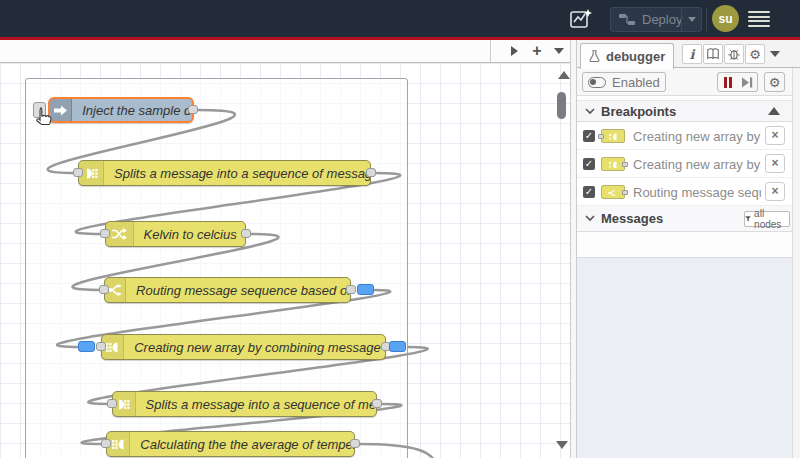 Image resolution: width=800 pixels, height=458 pixels. Describe the element at coordinates (244, 347) in the screenshot. I see `node-join: Creating new array by combining message …` at that location.